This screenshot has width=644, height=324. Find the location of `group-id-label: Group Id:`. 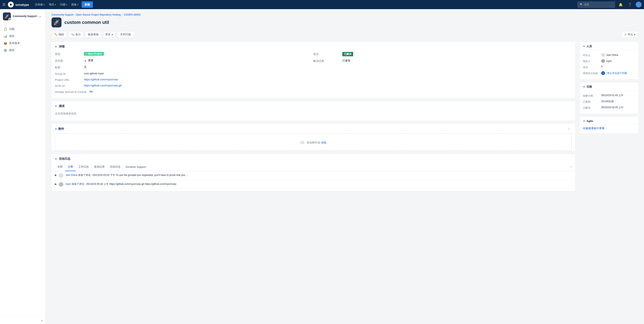

group-id-label: Group Id: is located at coordinates (70, 74).